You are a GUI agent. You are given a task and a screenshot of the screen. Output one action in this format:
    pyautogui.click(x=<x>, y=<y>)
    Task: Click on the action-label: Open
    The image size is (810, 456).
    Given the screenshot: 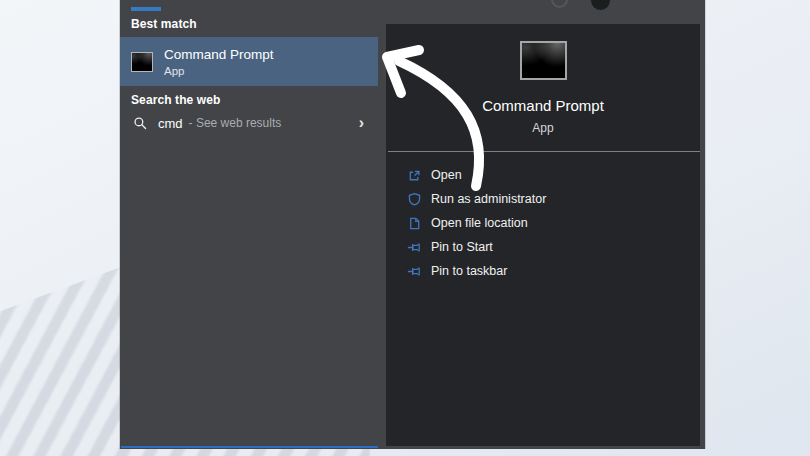 What is the action you would take?
    pyautogui.click(x=446, y=175)
    